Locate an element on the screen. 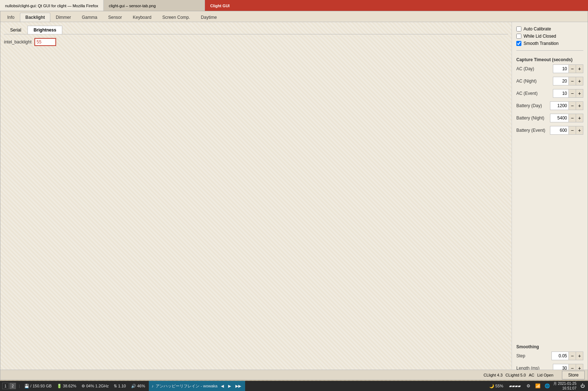 Image resolution: width=588 pixels, height=391 pixels. store-button: Store is located at coordinates (574, 375).